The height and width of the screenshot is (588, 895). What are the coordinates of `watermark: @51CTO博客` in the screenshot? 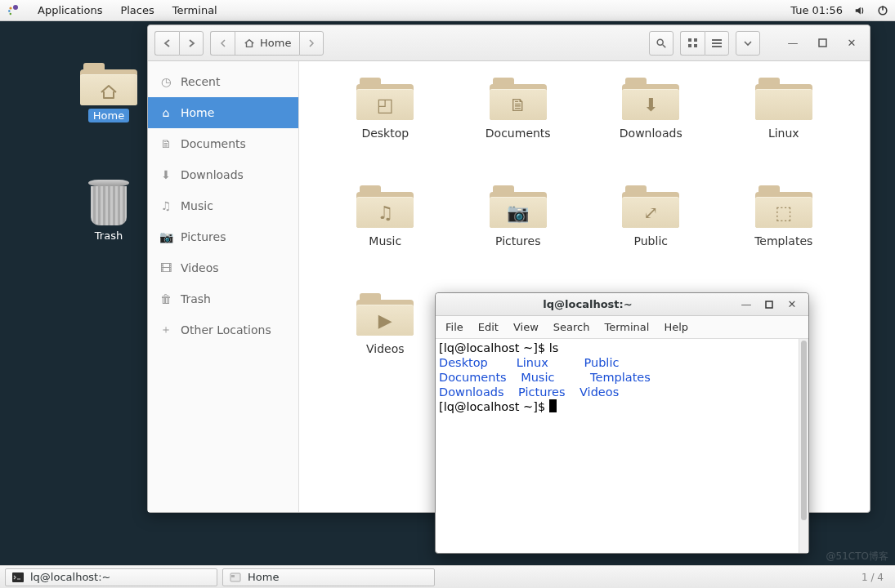 It's located at (857, 557).